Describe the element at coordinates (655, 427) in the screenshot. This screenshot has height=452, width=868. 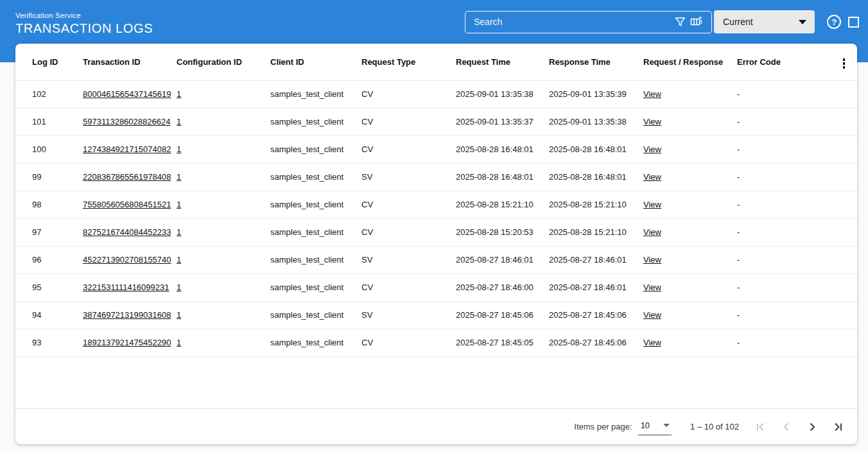
I see `items-per-page-select: 10` at that location.